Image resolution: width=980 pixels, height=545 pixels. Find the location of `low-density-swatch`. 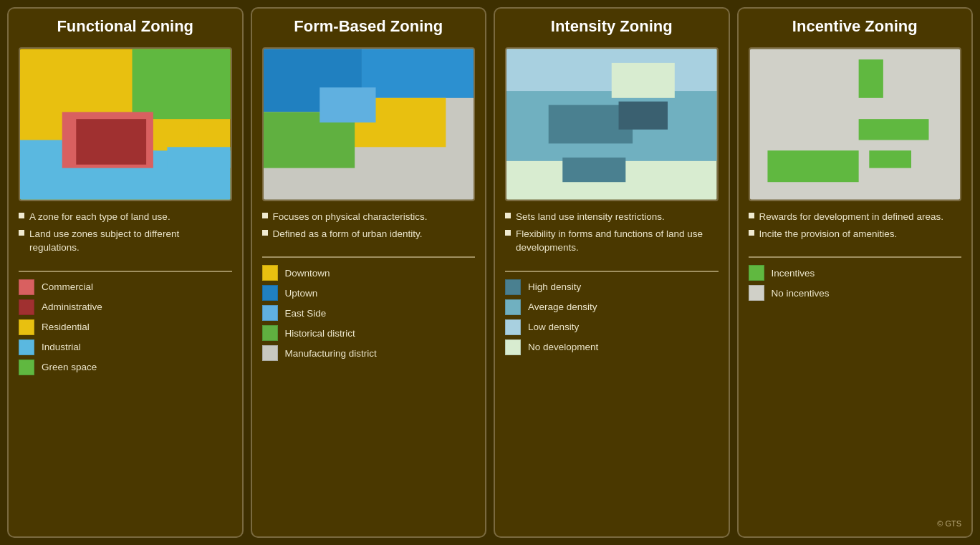

low-density-swatch is located at coordinates (513, 327).